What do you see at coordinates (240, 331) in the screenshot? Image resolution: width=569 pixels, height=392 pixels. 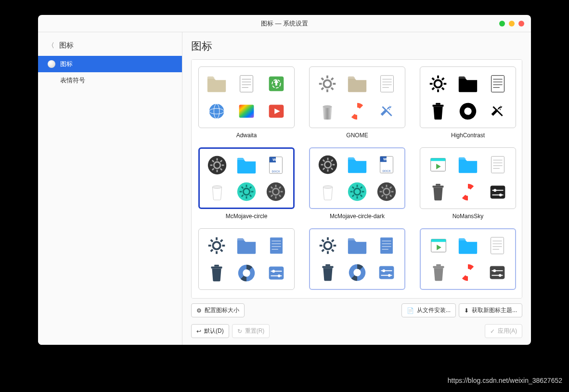 I see `reset-icon: ↻` at bounding box center [240, 331].